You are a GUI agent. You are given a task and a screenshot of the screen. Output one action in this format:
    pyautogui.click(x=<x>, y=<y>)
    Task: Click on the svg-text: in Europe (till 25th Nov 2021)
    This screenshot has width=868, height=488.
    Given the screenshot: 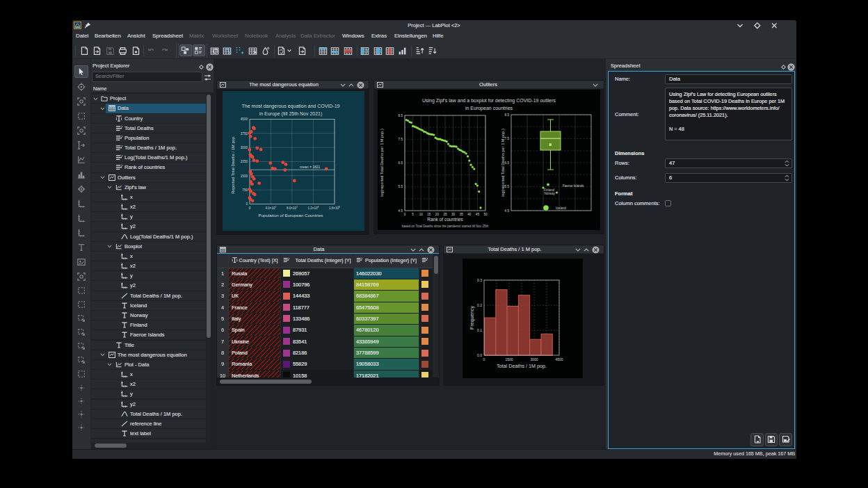 What is the action you would take?
    pyautogui.click(x=291, y=114)
    